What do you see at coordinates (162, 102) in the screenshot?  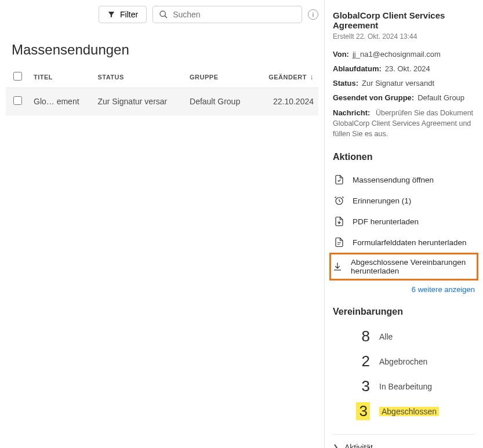 I see `table-row: Glo… ement Zur Signatur versar Default G…` at bounding box center [162, 102].